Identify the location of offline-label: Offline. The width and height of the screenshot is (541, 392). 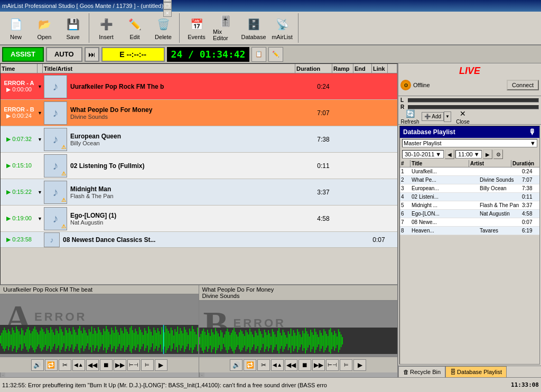
(459, 85).